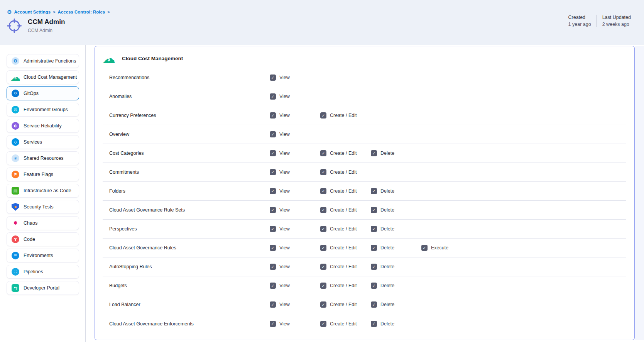  I want to click on resource-label: Anomalies, so click(186, 97).